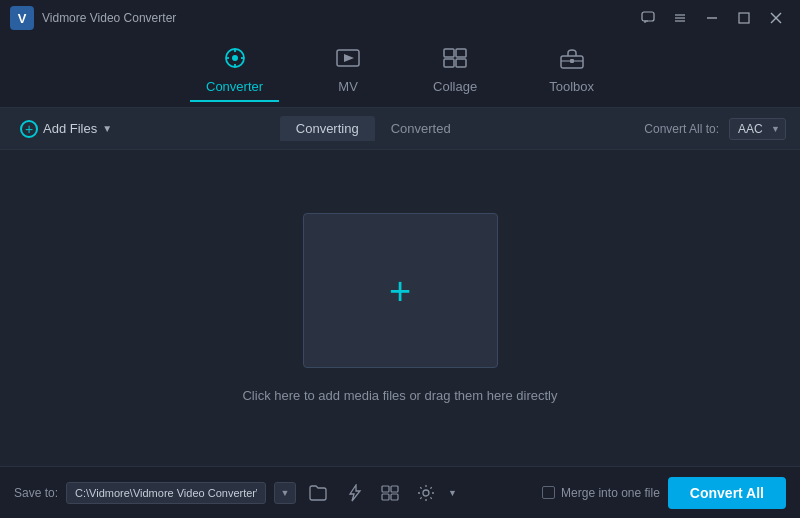  I want to click on close-button, so click(776, 18).